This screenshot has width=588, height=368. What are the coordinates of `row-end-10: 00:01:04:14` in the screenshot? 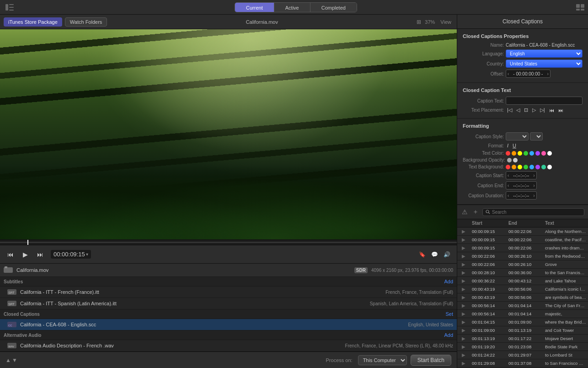 It's located at (525, 314).